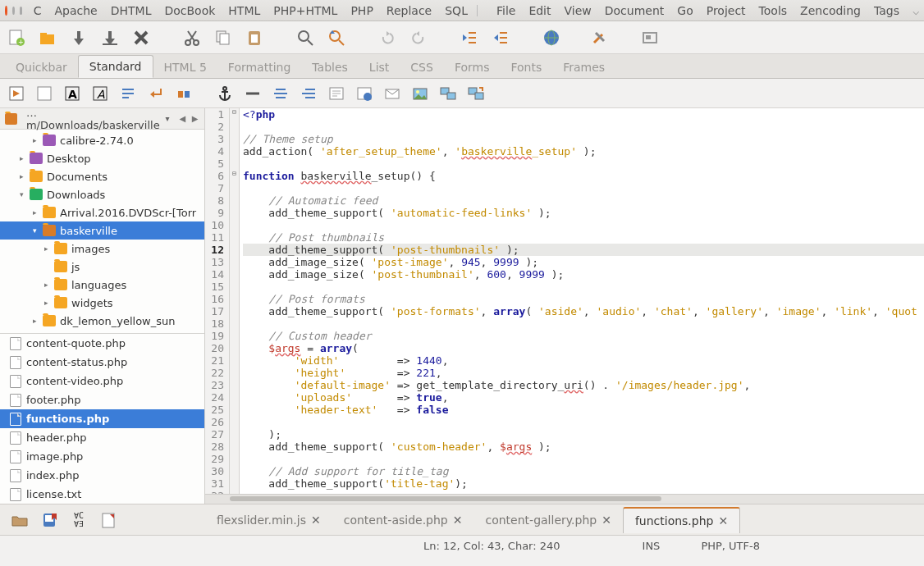 Image resolution: width=924 pixels, height=566 pixels. I want to click on break-icon, so click(156, 94).